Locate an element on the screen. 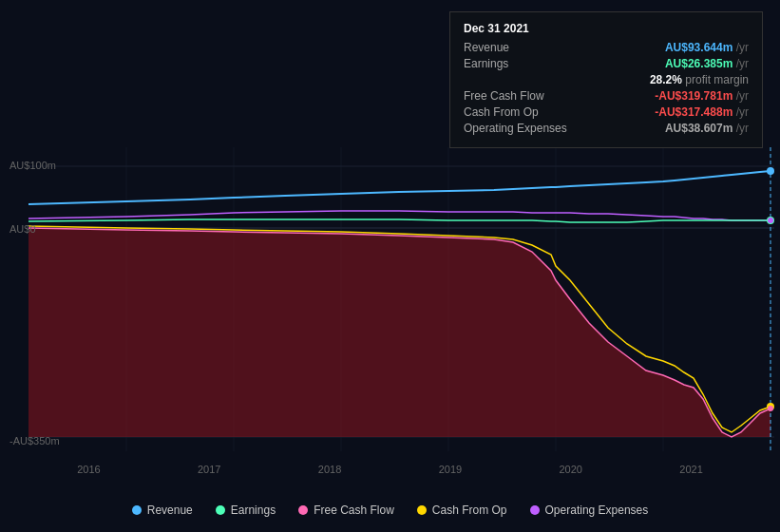 The image size is (780, 532). x-label-2016: 2016 is located at coordinates (88, 469).